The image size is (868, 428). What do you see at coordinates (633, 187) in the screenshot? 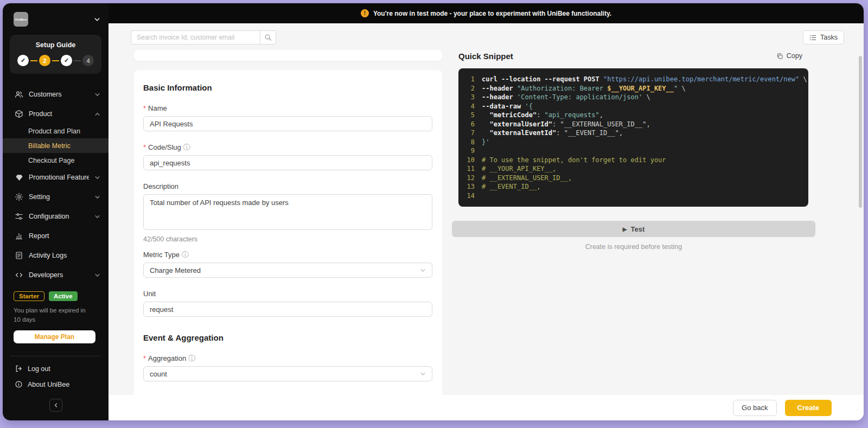
I see `code-line: 13# __EVENT_ID__,` at bounding box center [633, 187].